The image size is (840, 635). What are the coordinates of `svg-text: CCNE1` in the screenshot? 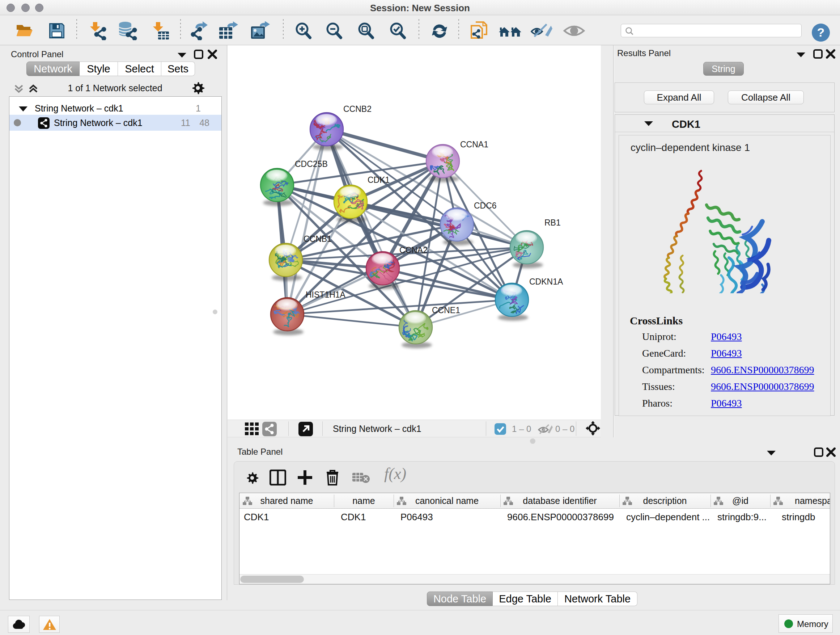 It's located at (446, 310).